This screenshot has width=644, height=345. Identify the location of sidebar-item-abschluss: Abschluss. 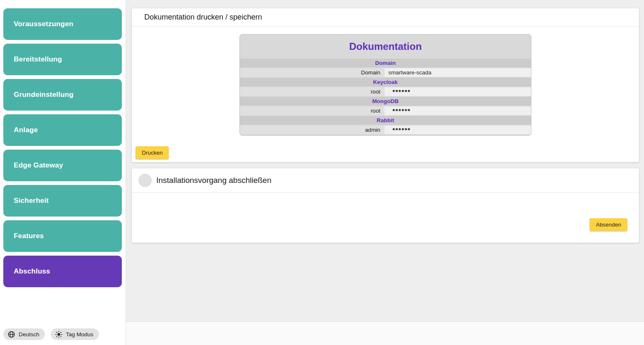
(62, 271).